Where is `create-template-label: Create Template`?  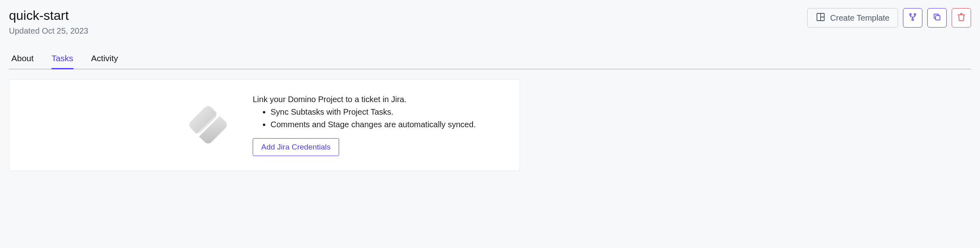 create-template-label: Create Template is located at coordinates (860, 18).